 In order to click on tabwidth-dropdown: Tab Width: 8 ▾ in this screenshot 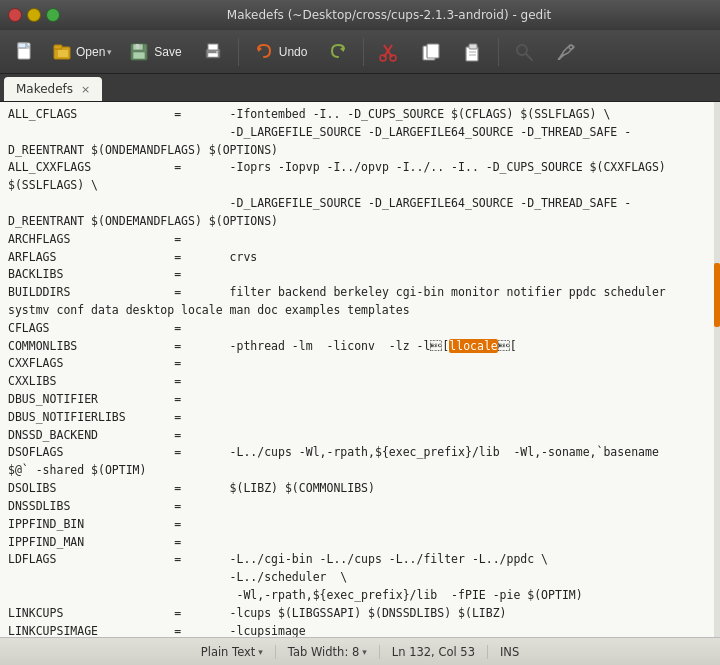, I will do `click(328, 652)`.